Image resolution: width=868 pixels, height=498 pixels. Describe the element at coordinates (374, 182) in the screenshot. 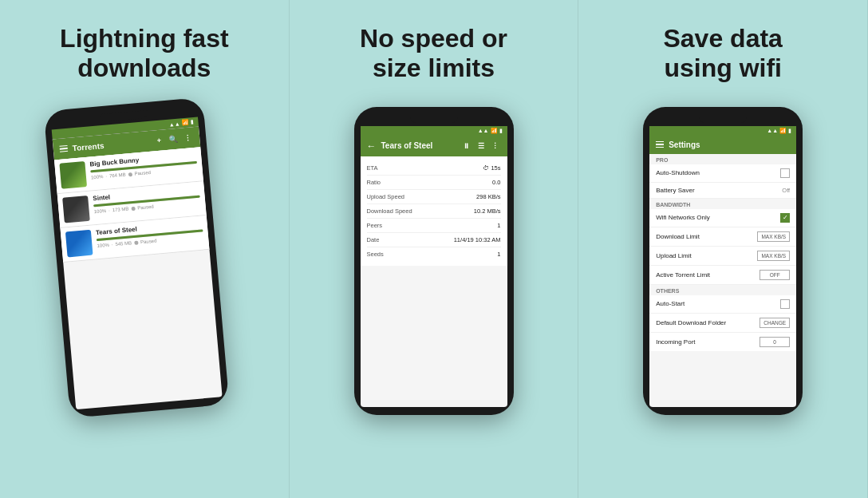

I see `detail-label-ratio: Ratio` at that location.